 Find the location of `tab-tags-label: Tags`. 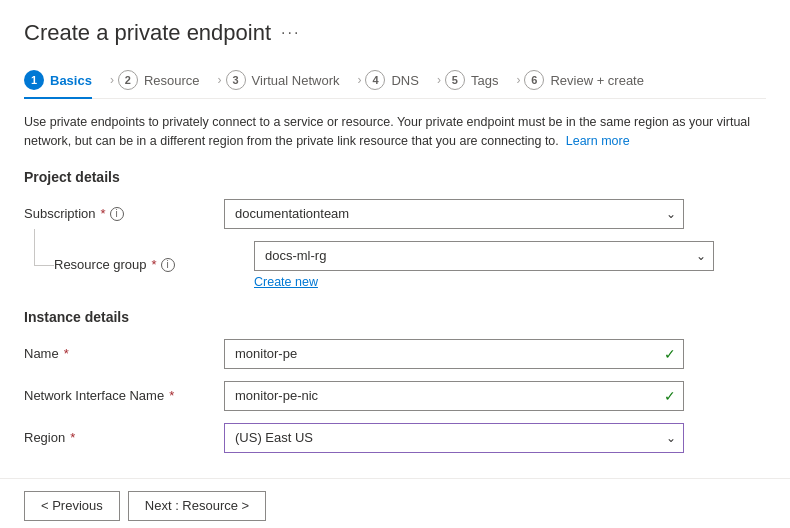

tab-tags-label: Tags is located at coordinates (484, 80).